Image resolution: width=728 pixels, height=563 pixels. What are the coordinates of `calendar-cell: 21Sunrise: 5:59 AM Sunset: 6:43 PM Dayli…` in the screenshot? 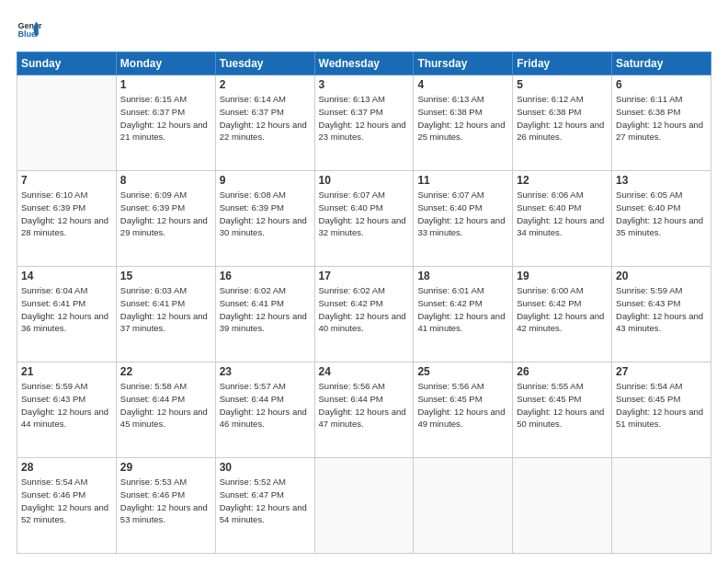 It's located at (67, 410).